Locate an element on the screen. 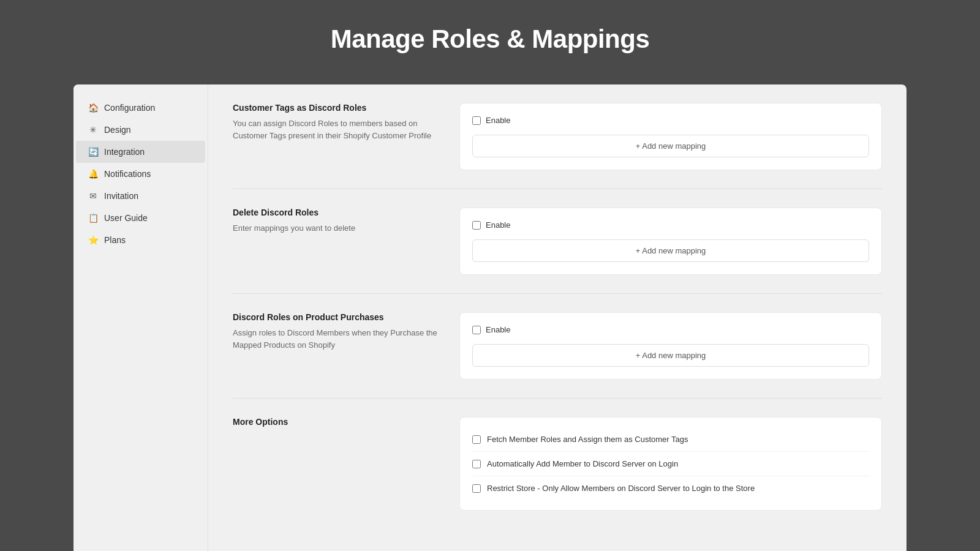 The width and height of the screenshot is (980, 551). option-label-auto-add: Automatically Add Member to Discord Serv… is located at coordinates (582, 464).